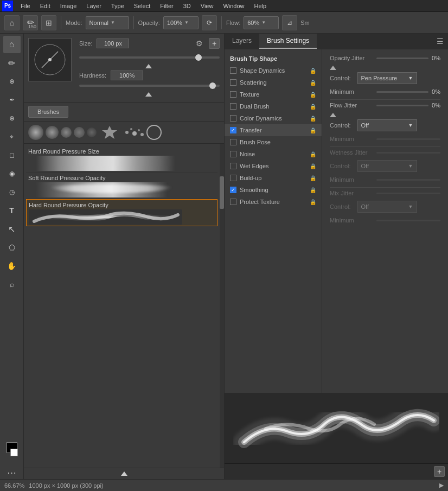 The image size is (448, 491). What do you see at coordinates (133, 132) in the screenshot?
I see `brush-thumb-scatter` at bounding box center [133, 132].